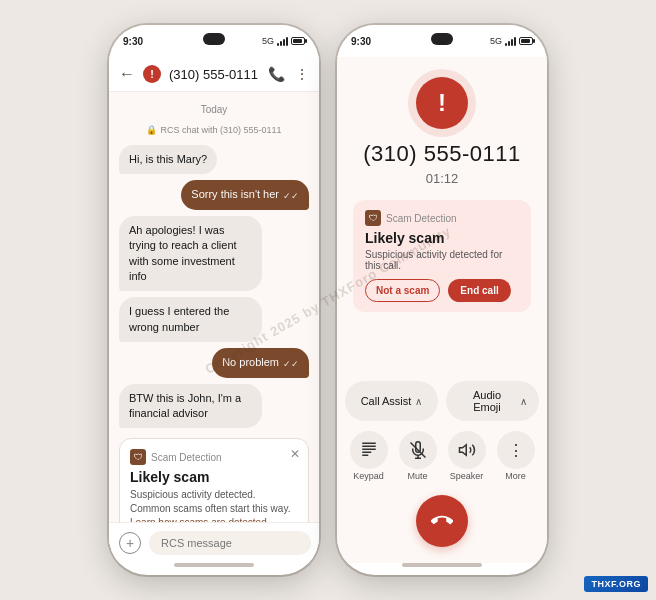  Describe the element at coordinates (506, 44) in the screenshot. I see `bar1b` at that location.